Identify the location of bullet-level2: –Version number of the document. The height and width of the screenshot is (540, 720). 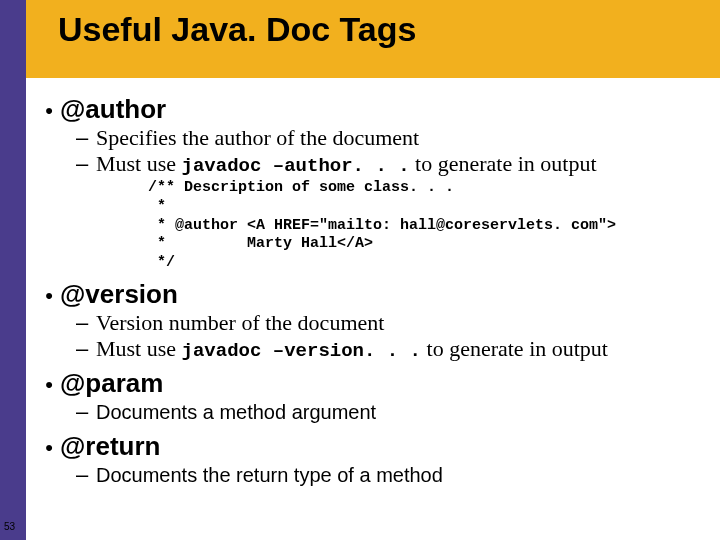
(392, 323).